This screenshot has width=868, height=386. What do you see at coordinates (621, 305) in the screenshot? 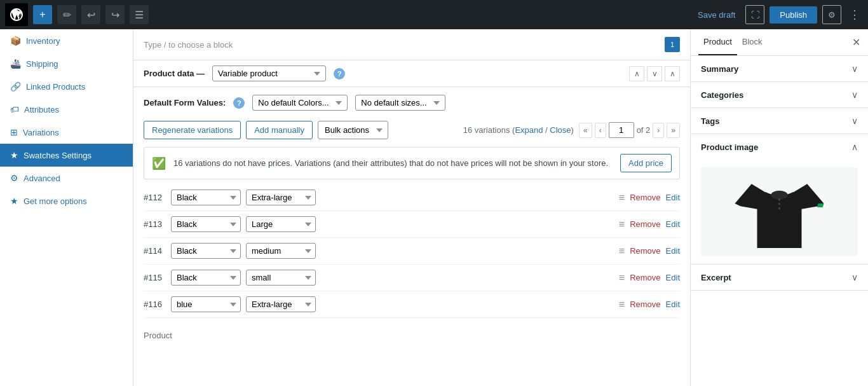
I see `drag-handle-116: ≡` at bounding box center [621, 305].